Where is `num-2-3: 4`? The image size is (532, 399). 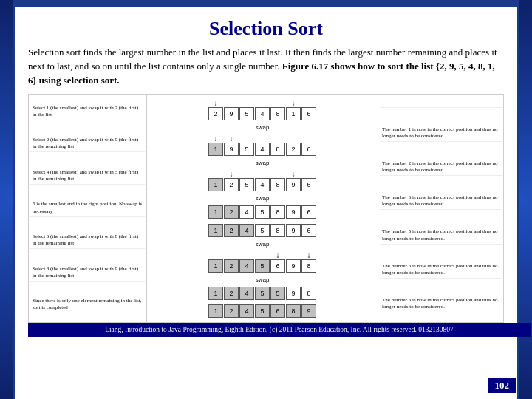
num-2-3: 4 is located at coordinates (262, 185).